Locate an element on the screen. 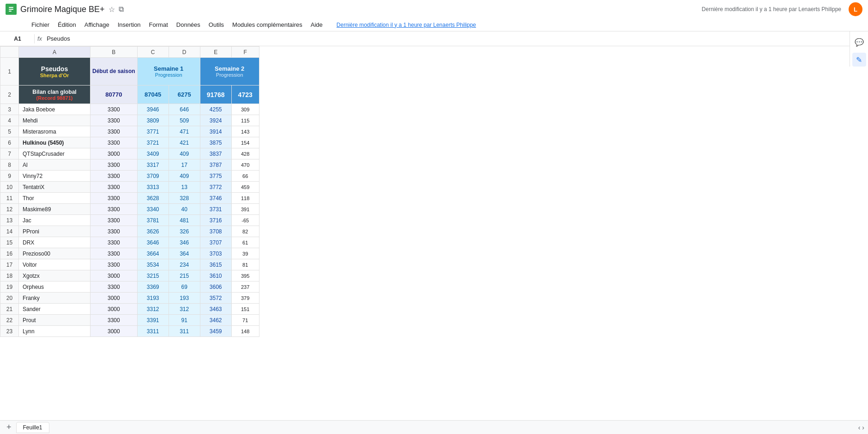 This screenshot has width=868, height=434. cell-e2: 91768 is located at coordinates (216, 95).